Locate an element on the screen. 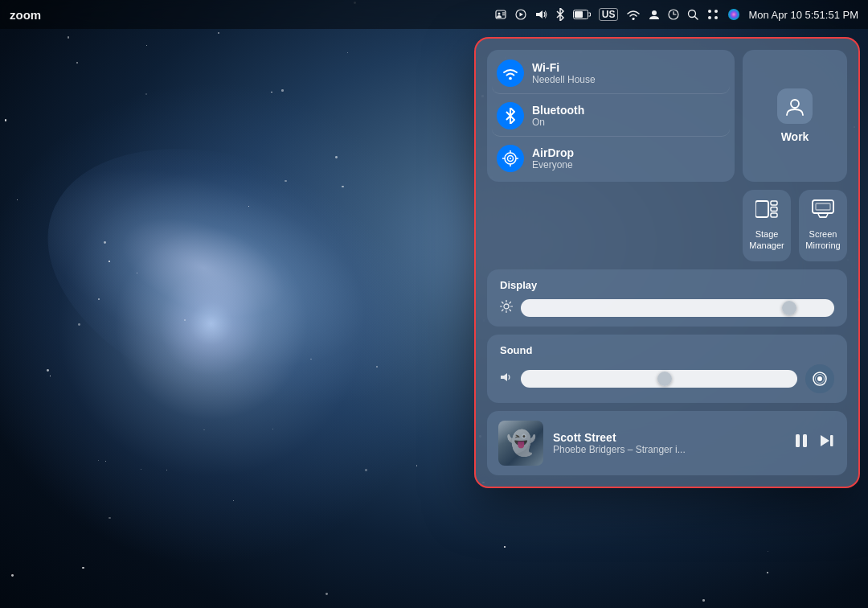 This screenshot has height=608, width=868. siri-icon is located at coordinates (734, 14).